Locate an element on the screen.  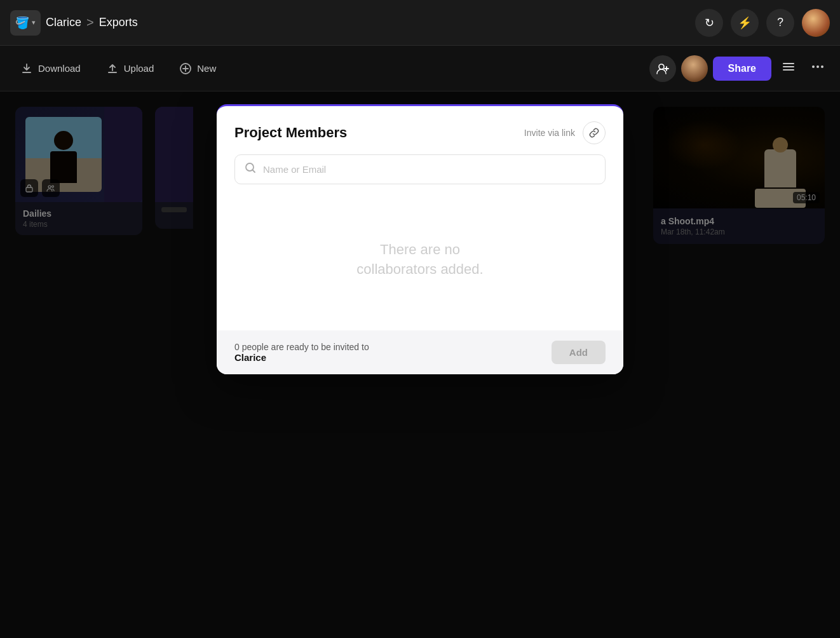
nav-right: ↻ ⚡ ? is located at coordinates (762, 23).